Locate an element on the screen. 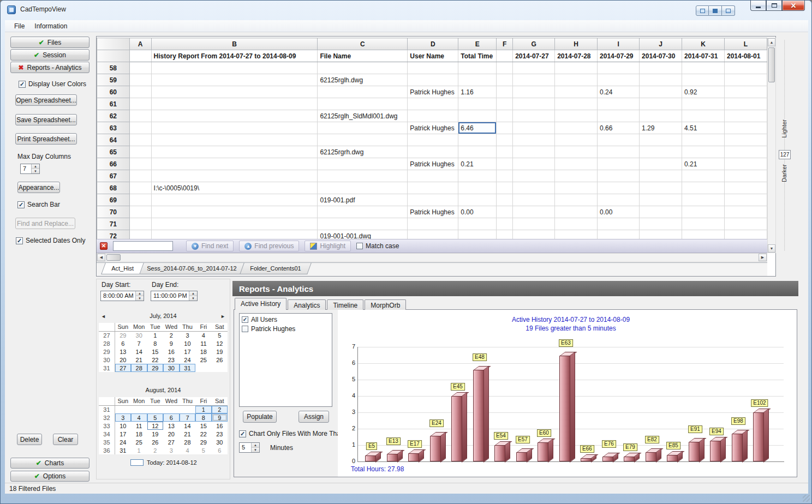 Image resolution: width=812 pixels, height=504 pixels. day-end-spinner: 11:00:00 PM ▲▼ is located at coordinates (174, 296).